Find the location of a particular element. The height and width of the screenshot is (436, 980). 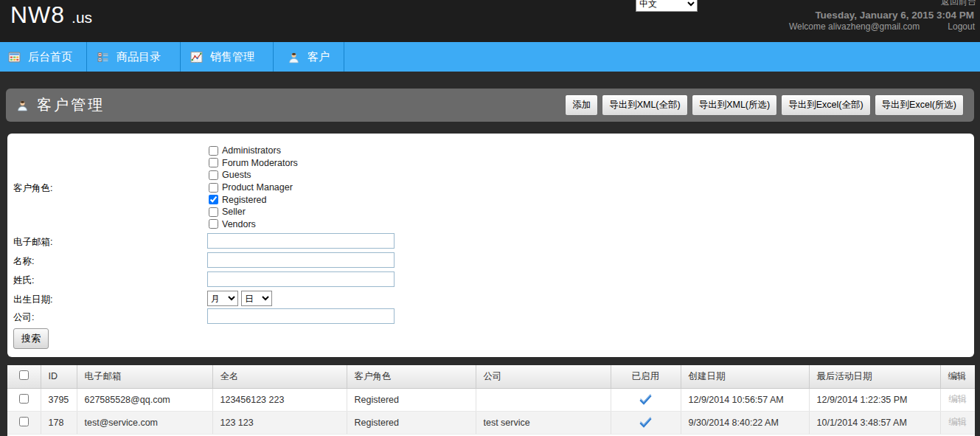

col-header-company: 公司 is located at coordinates (543, 376).